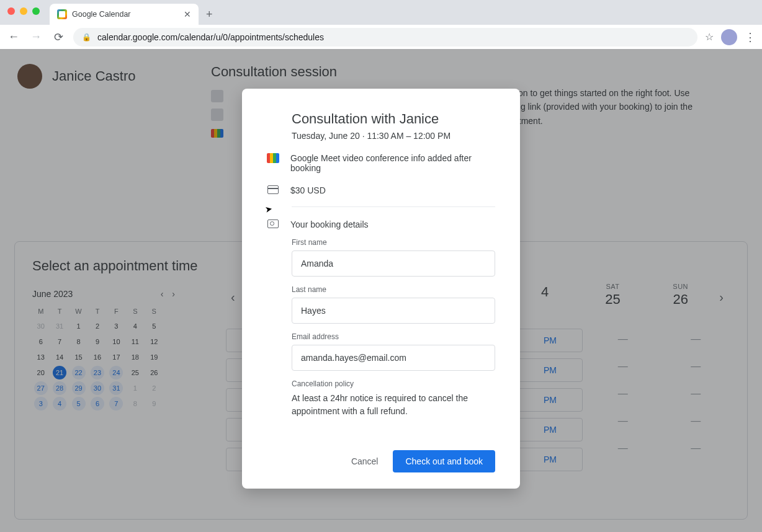 This screenshot has height=532, width=762. Describe the element at coordinates (393, 358) in the screenshot. I see `email-input` at that location.